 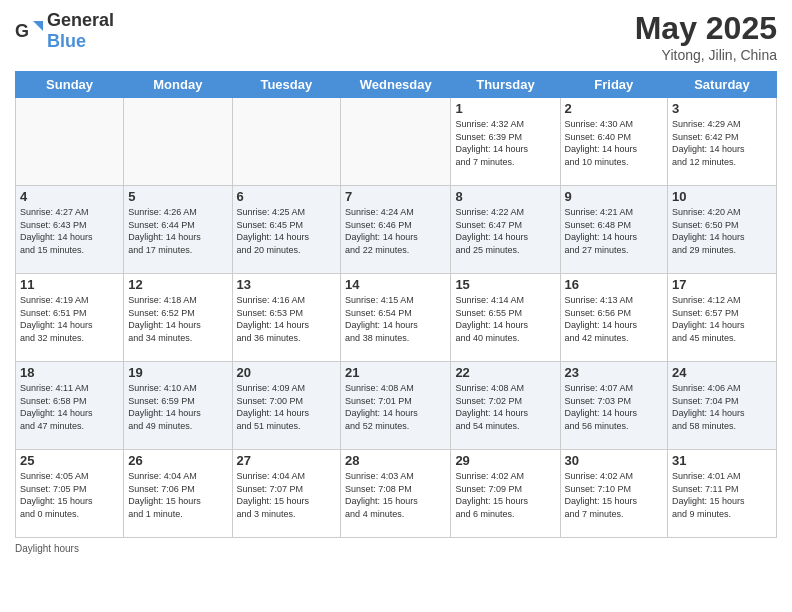 What do you see at coordinates (70, 495) in the screenshot?
I see `day-info: Sunrise: 4:05 AM Sunset: 7:05 PM Dayligh…` at bounding box center [70, 495].